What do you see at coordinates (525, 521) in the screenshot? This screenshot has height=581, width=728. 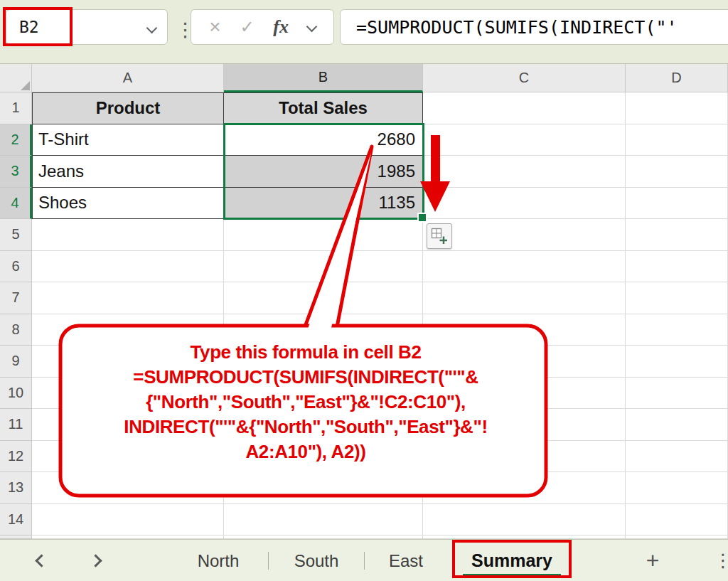 I see `cell-C14` at bounding box center [525, 521].